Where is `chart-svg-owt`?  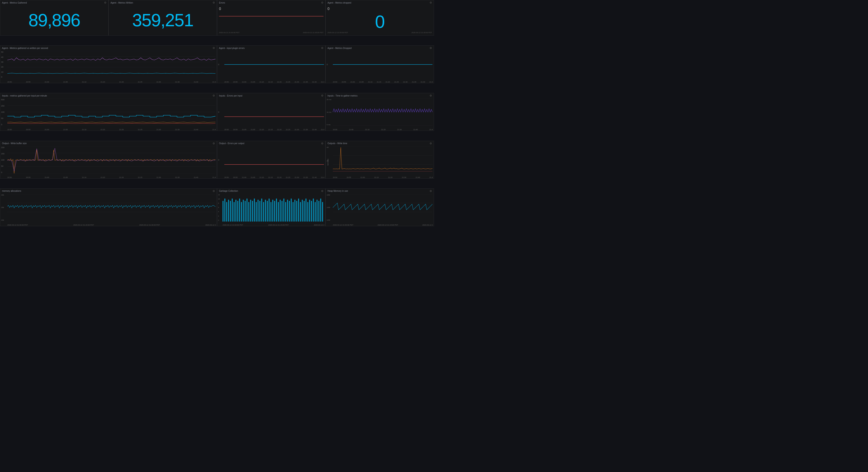 chart-svg-owt is located at coordinates (383, 160).